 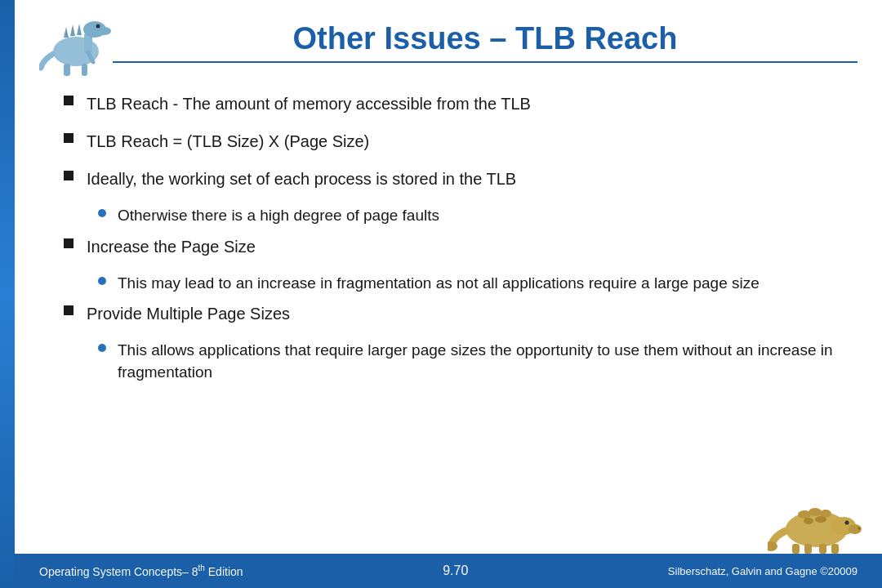 What do you see at coordinates (188, 314) in the screenshot?
I see `bullet-text-5: Provide Multiple Page Sizes` at bounding box center [188, 314].